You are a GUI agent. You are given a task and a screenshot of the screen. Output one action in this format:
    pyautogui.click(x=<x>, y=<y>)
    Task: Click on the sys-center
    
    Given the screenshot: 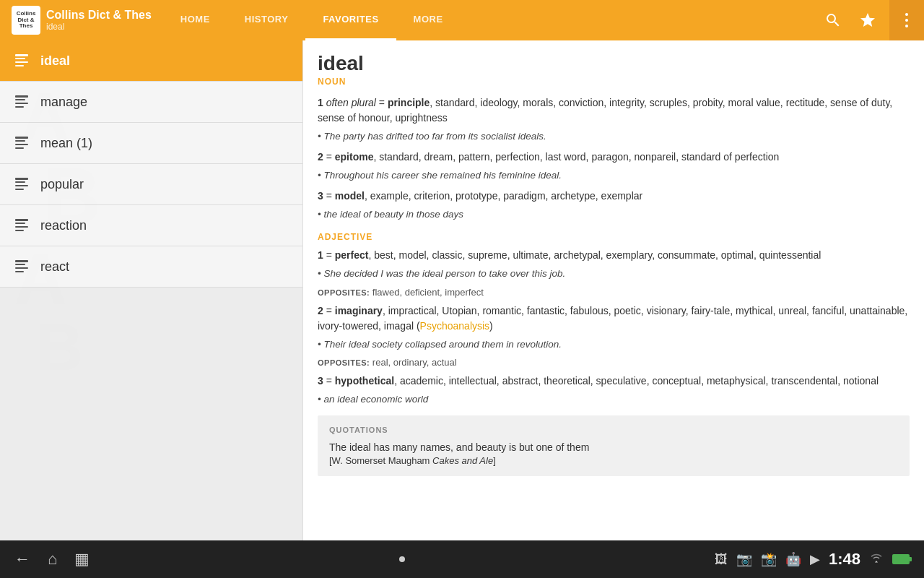 What is the action you would take?
    pyautogui.click(x=402, y=559)
    